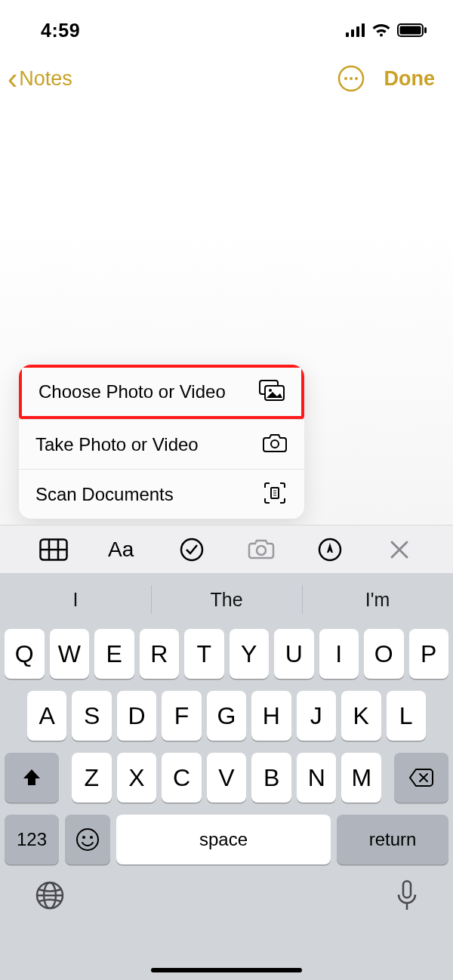 This screenshot has width=453, height=980. I want to click on nav-bar: ‹ Notes Done, so click(226, 69).